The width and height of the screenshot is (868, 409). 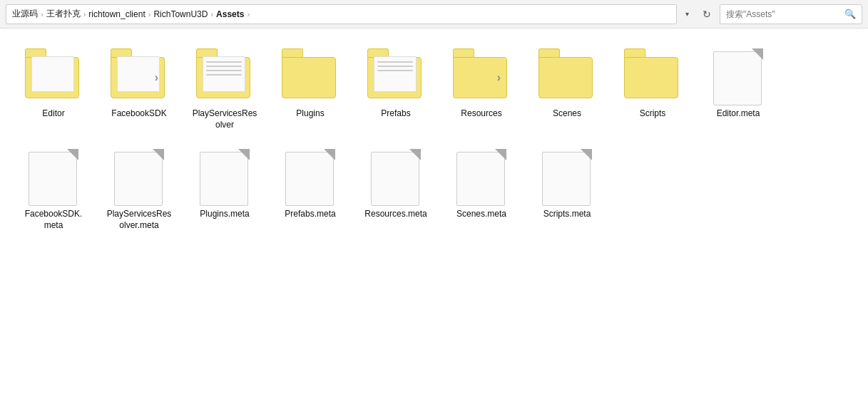 I want to click on file-item-resourcesmeta: Resources.meta, so click(x=396, y=190).